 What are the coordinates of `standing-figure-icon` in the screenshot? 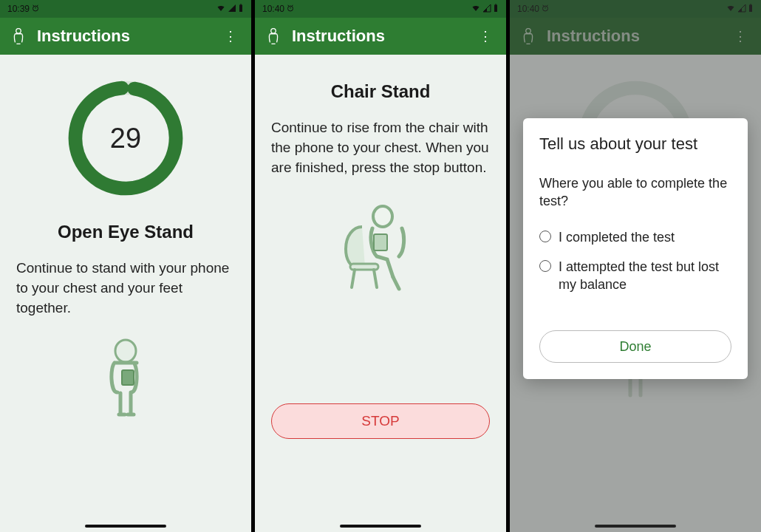 It's located at (126, 378).